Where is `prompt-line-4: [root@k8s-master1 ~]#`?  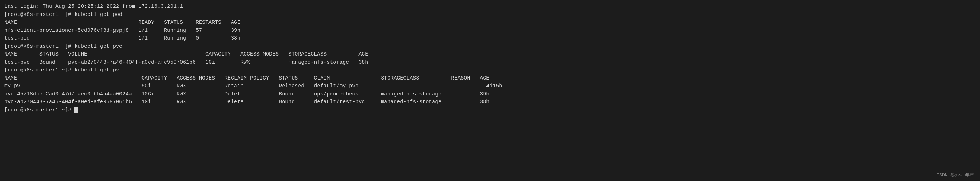
prompt-line-4: [root@k8s-master1 ~]# is located at coordinates (490, 110).